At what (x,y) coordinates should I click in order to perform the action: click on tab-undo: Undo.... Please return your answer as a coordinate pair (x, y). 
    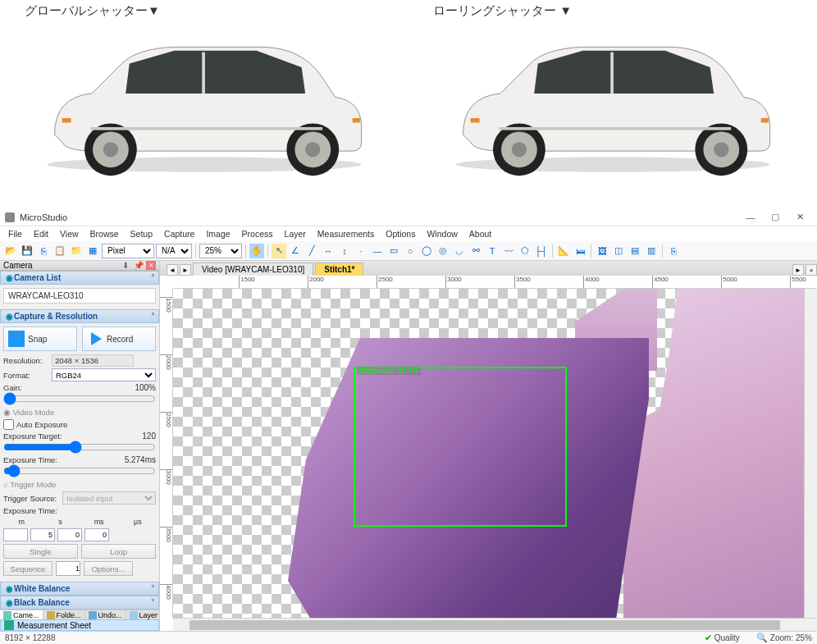
    Looking at the image, I should click on (106, 615).